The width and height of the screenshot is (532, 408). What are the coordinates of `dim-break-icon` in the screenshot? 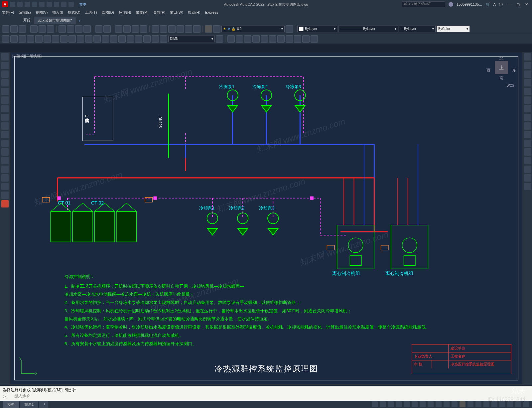 It's located at (105, 39).